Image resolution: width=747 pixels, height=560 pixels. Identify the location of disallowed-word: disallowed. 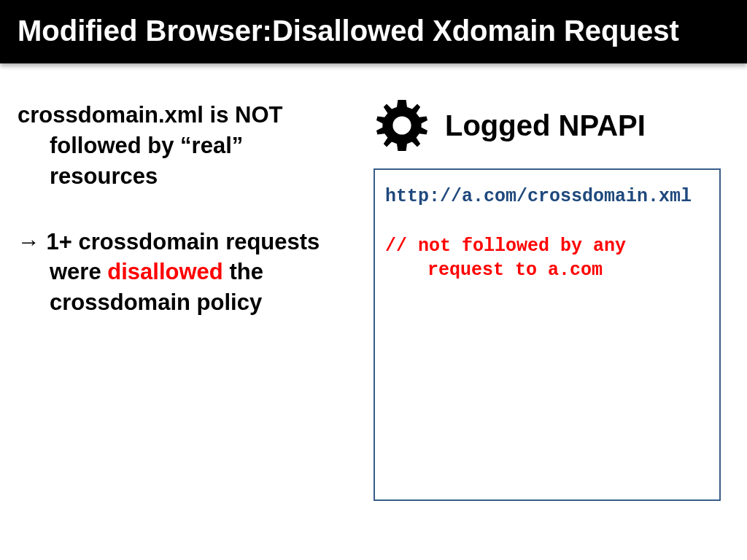
(165, 271).